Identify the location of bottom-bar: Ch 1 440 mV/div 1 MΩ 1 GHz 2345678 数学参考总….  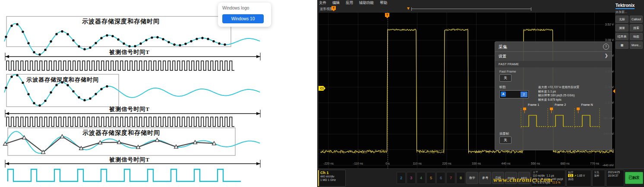
(481, 178).